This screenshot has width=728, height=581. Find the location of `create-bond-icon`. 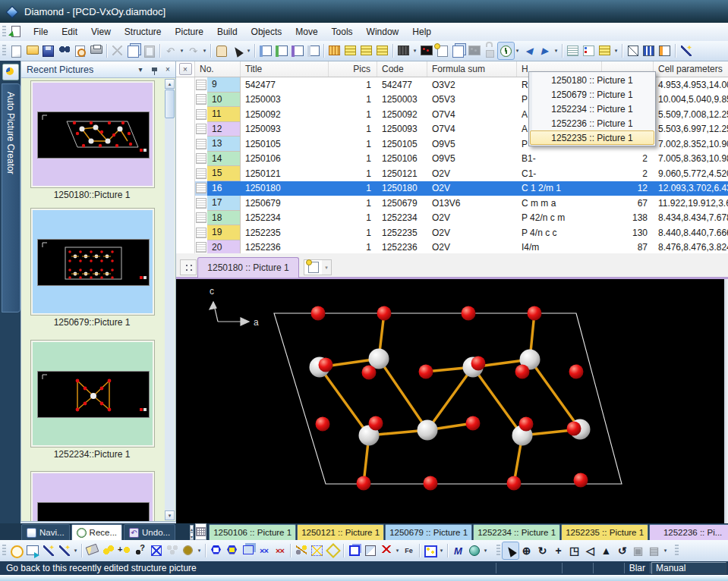

create-bond-icon is located at coordinates (301, 551).